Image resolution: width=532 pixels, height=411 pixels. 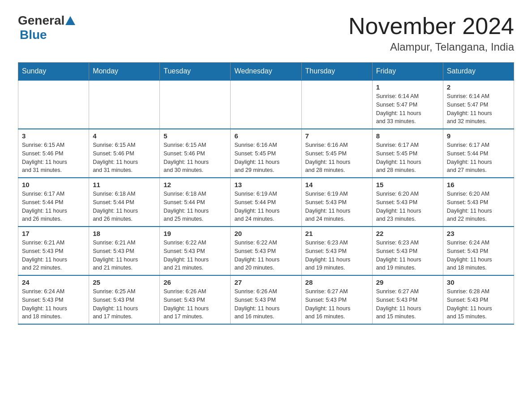 I want to click on day-number: 29, so click(x=408, y=282).